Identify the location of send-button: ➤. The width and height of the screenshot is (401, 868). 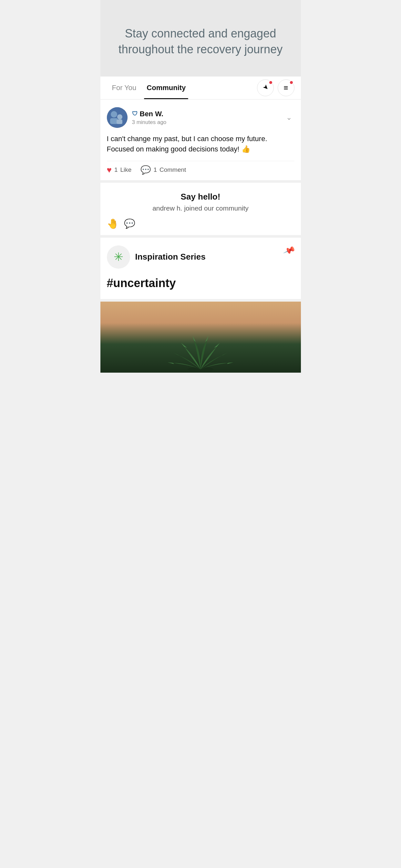
(266, 88).